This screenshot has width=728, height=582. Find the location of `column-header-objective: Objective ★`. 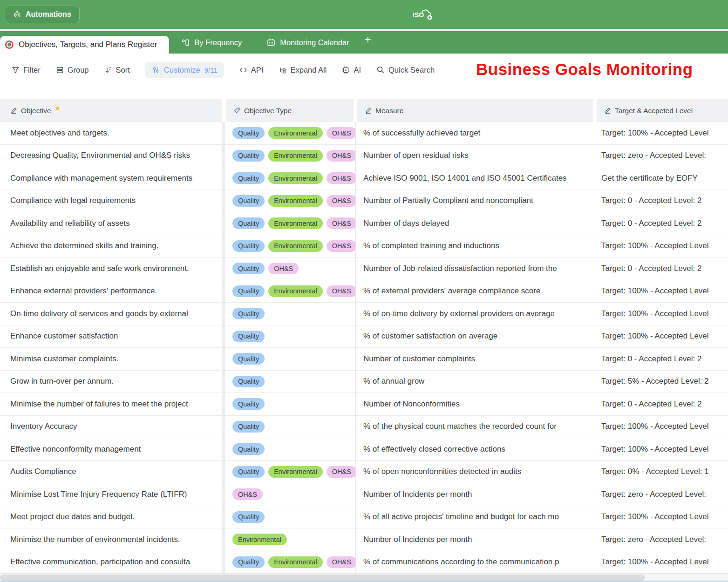

column-header-objective: Objective ★ is located at coordinates (111, 111).